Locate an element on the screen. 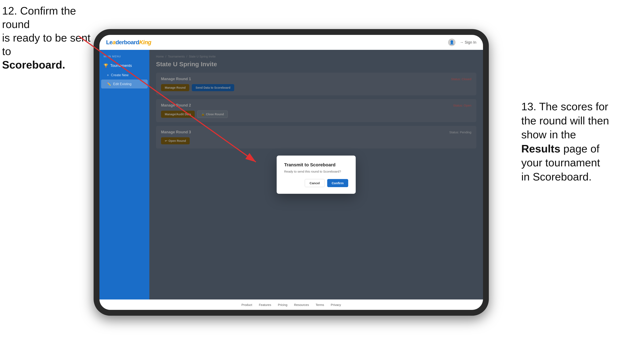 This screenshot has width=644, height=346. sidebar-item-tournaments: 🏆 Tournaments is located at coordinates (124, 66).